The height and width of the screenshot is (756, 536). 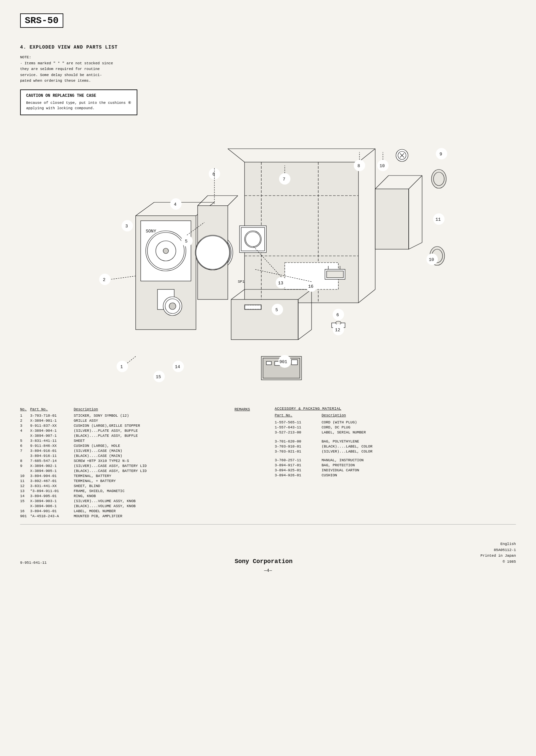 I want to click on svg-text: 7, so click(x=284, y=180).